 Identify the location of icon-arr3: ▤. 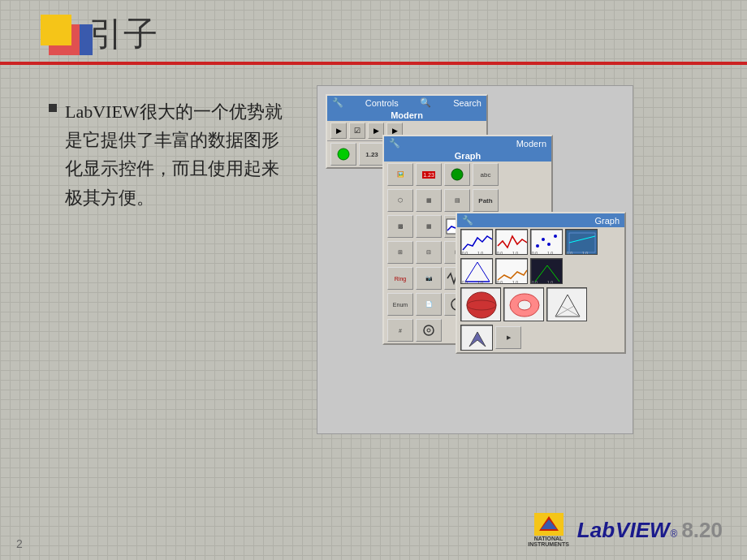
(457, 200).